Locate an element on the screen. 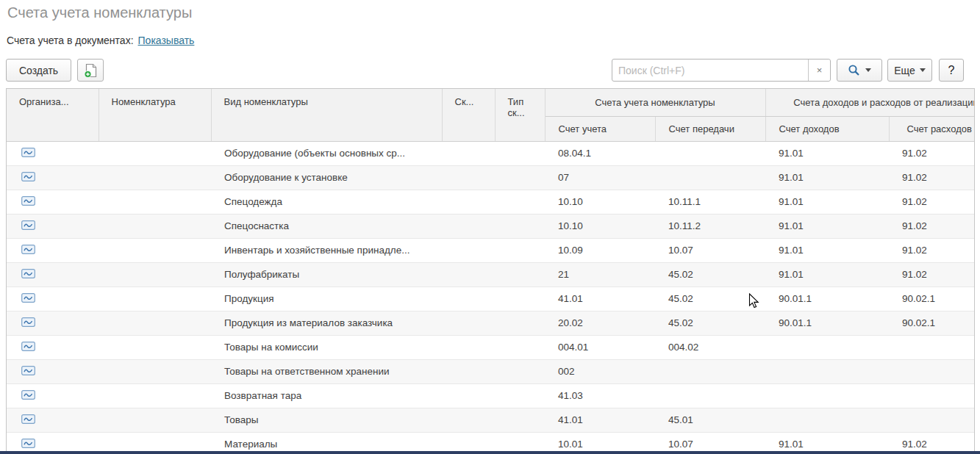 The width and height of the screenshot is (980, 454). transfer-account-cell is located at coordinates (710, 178).